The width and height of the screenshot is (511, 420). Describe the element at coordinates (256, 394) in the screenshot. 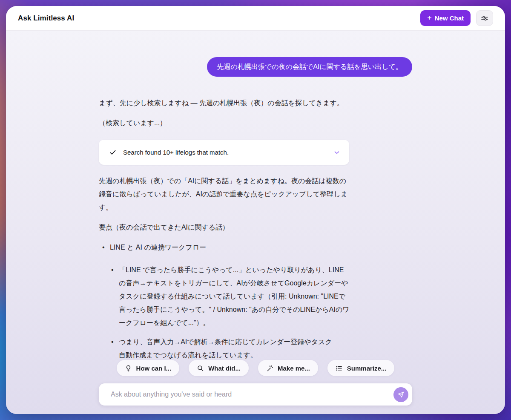

I see `composer-bar` at that location.